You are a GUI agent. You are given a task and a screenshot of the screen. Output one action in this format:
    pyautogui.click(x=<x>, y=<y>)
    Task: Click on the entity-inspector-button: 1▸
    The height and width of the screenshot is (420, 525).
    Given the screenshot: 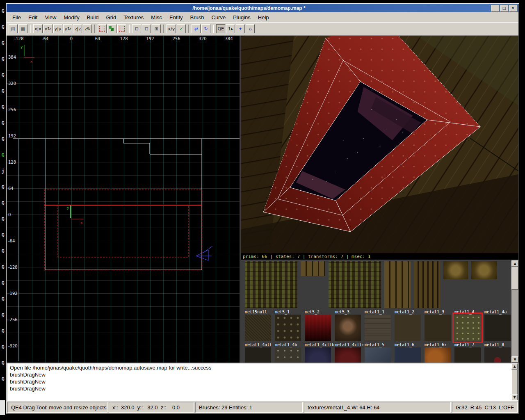 What is the action you would take?
    pyautogui.click(x=231, y=29)
    